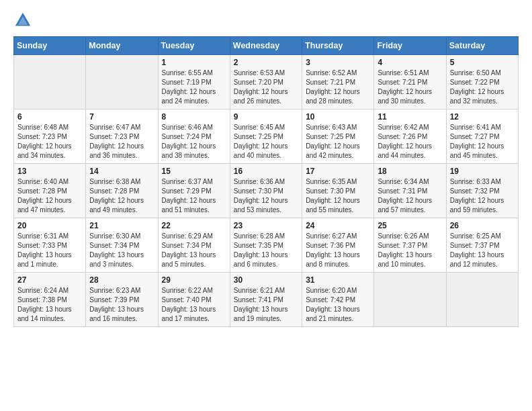  I want to click on calendar-cell: 15Sunrise: 6:37 AM Sunset: 7:29 PM Dayli…, so click(193, 191).